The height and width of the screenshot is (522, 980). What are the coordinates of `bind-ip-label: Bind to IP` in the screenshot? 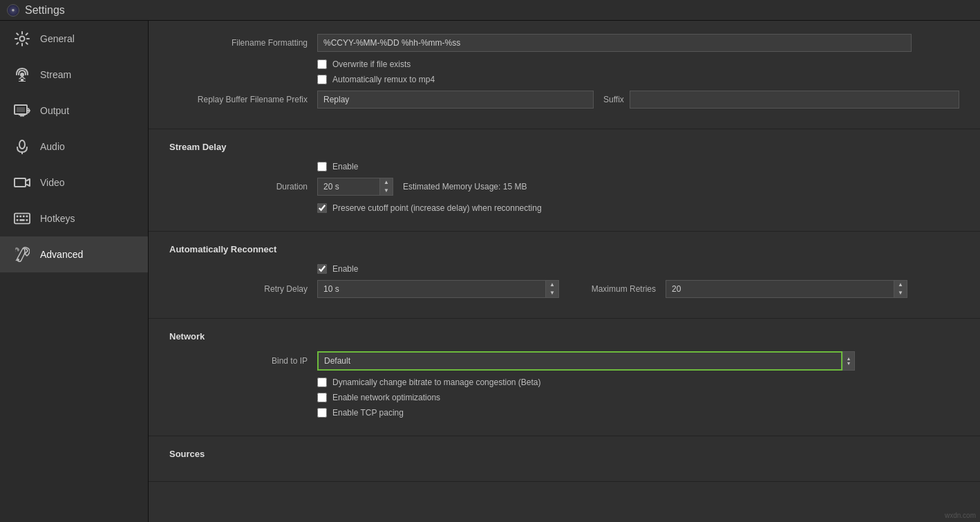 It's located at (238, 361).